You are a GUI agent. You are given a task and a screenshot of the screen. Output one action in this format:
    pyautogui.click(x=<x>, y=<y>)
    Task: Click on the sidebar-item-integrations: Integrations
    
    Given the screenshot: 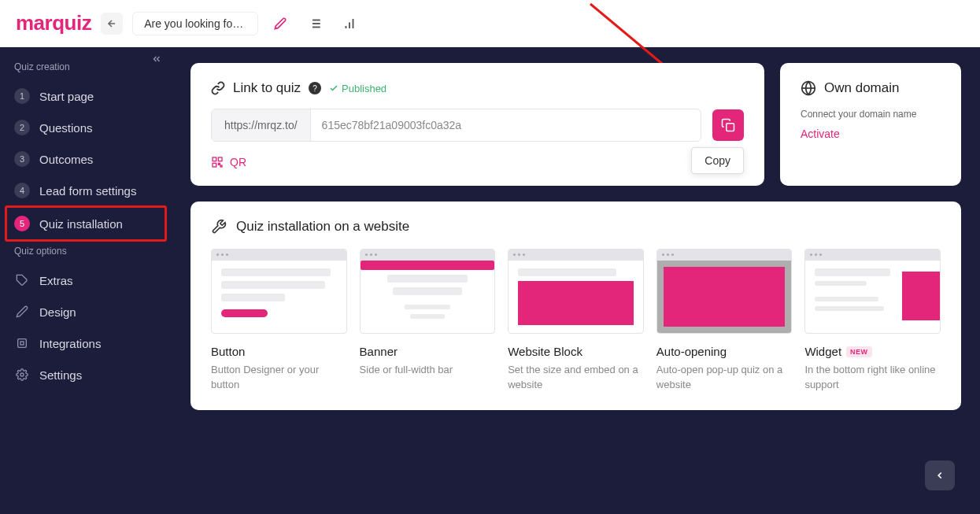 What is the action you would take?
    pyautogui.click(x=86, y=343)
    